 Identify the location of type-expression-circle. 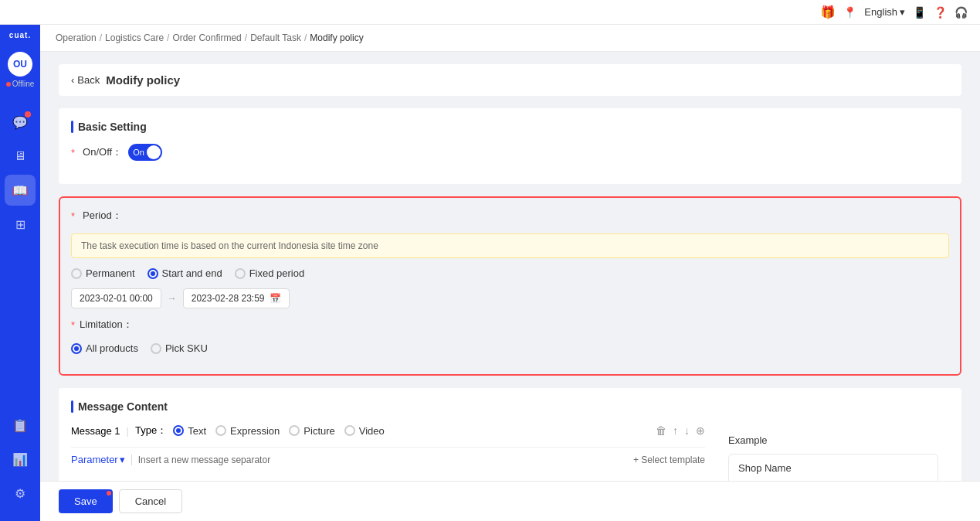
(221, 431).